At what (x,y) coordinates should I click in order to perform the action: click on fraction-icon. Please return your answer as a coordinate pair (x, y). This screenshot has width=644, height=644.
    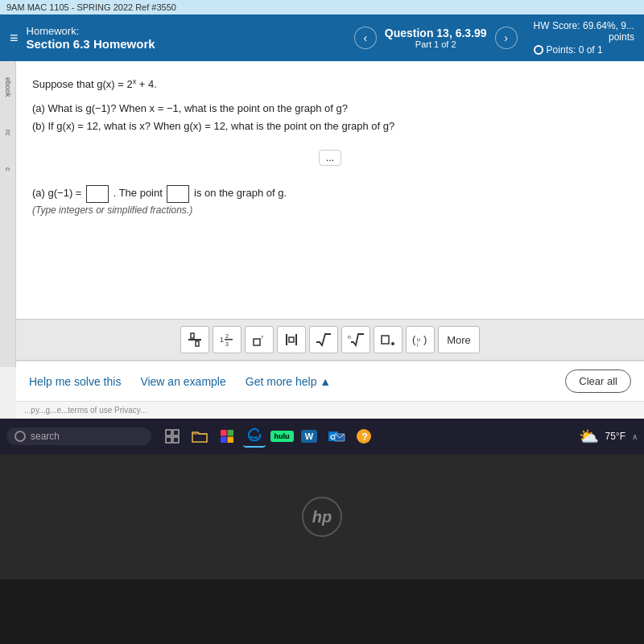
    Looking at the image, I should click on (195, 340).